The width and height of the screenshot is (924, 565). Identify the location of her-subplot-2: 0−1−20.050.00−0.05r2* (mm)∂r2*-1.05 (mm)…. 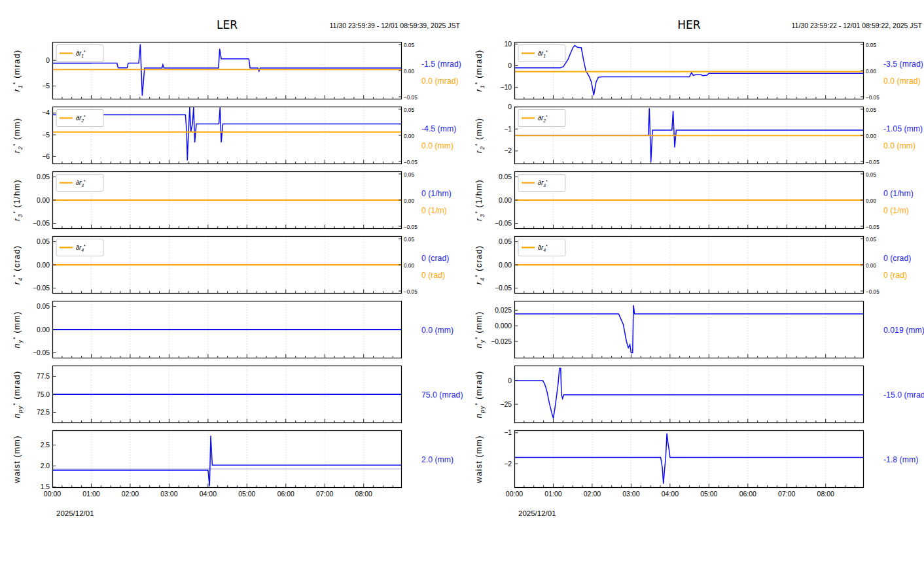
(693, 138).